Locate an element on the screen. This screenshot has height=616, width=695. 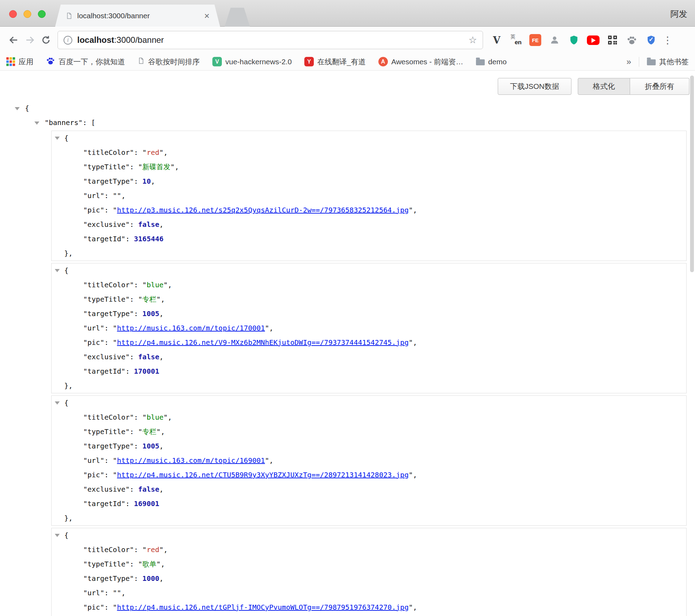
tab-title: localhost:3000/banner is located at coordinates (138, 16).